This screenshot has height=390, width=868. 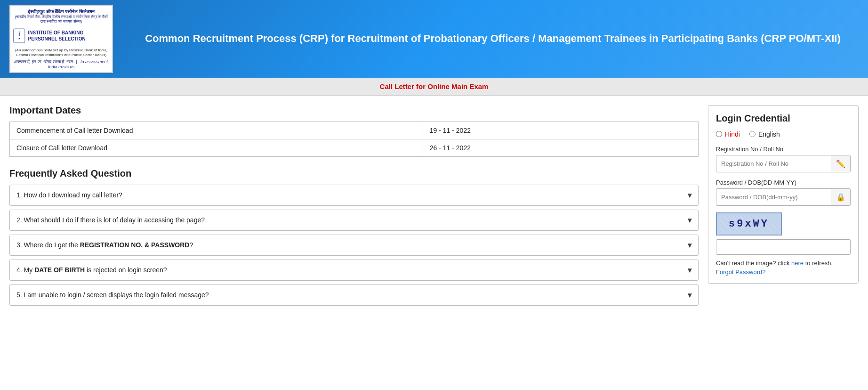 What do you see at coordinates (841, 164) in the screenshot?
I see `edit-icon: ✏️` at bounding box center [841, 164].